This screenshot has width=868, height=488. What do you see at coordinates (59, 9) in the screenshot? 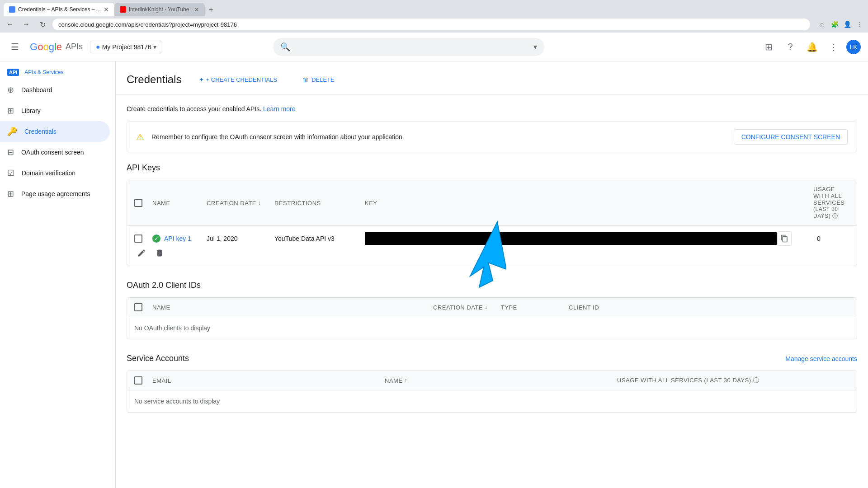
I see `active-tab: Credentials – APIs & Services – ... ✕` at bounding box center [59, 9].